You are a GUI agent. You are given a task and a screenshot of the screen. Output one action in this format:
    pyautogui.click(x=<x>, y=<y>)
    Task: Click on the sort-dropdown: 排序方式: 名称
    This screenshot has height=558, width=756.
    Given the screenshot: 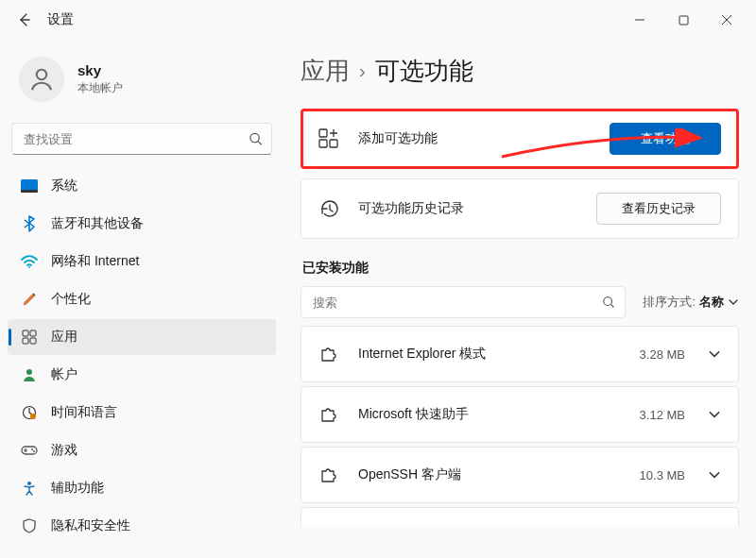 What is the action you would take?
    pyautogui.click(x=691, y=302)
    